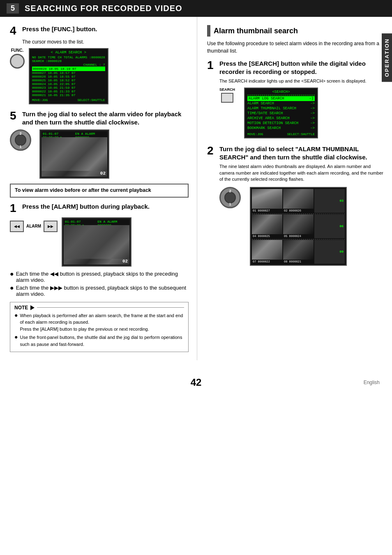 This screenshot has height=555, width=392. Describe the element at coordinates (261, 236) in the screenshot. I see `thumb-id-4: 04 0000025` at that location.